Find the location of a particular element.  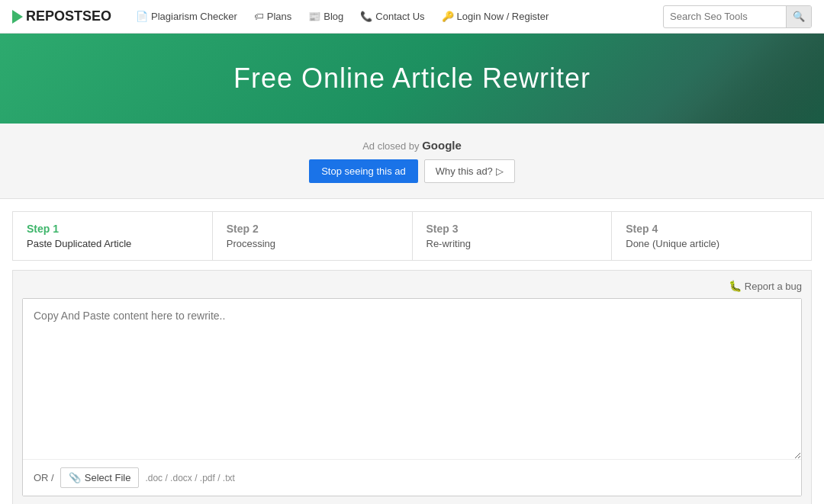

hero-title: Free Online Article Rewriter is located at coordinates (412, 79).